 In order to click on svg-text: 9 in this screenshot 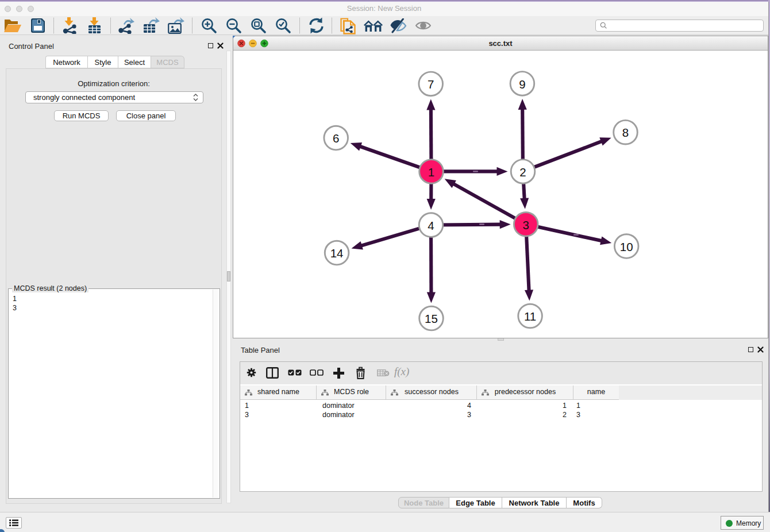, I will do `click(522, 84)`.